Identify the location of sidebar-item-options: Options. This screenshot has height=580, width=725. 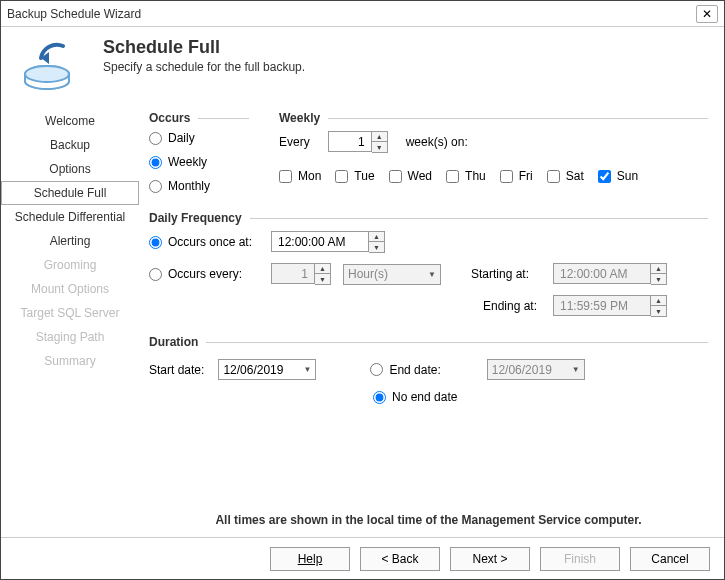
(70, 169).